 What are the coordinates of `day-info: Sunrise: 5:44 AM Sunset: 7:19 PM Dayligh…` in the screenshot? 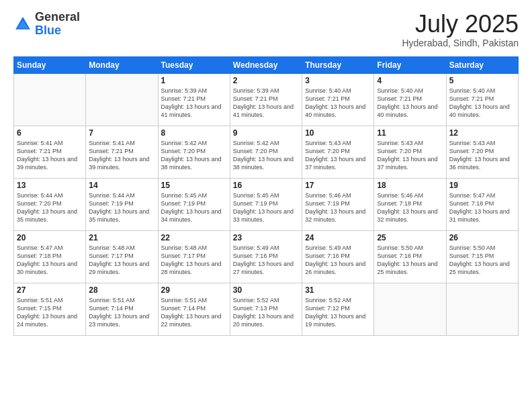 It's located at (122, 208).